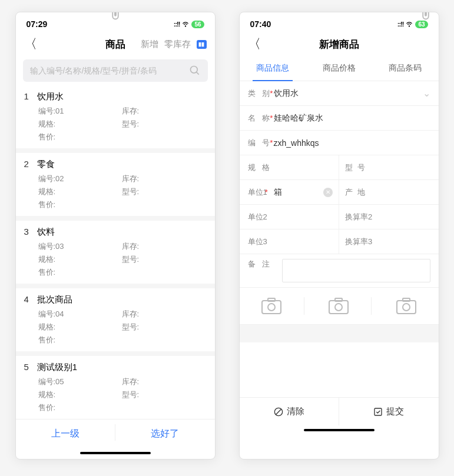  Describe the element at coordinates (51, 96) in the screenshot. I see `item-name: 饮用水` at that location.